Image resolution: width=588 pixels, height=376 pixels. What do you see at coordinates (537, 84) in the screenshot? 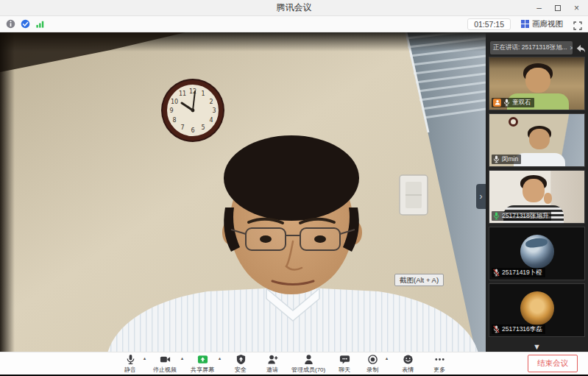
I see `participant-thumbnail: 童双石` at bounding box center [537, 84].